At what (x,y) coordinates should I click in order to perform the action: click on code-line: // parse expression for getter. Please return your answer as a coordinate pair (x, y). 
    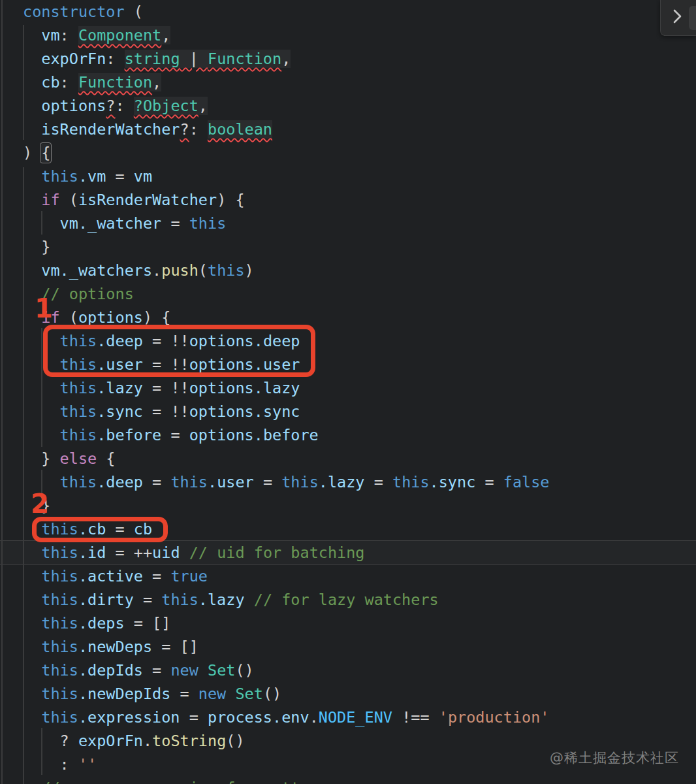
    Looking at the image, I should click on (359, 780).